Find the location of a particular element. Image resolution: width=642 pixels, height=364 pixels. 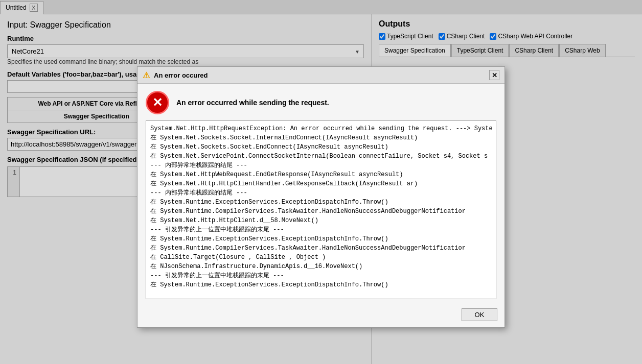

log-line: 在 CallSite.Target(Closure , CallSite , O… is located at coordinates (321, 257).